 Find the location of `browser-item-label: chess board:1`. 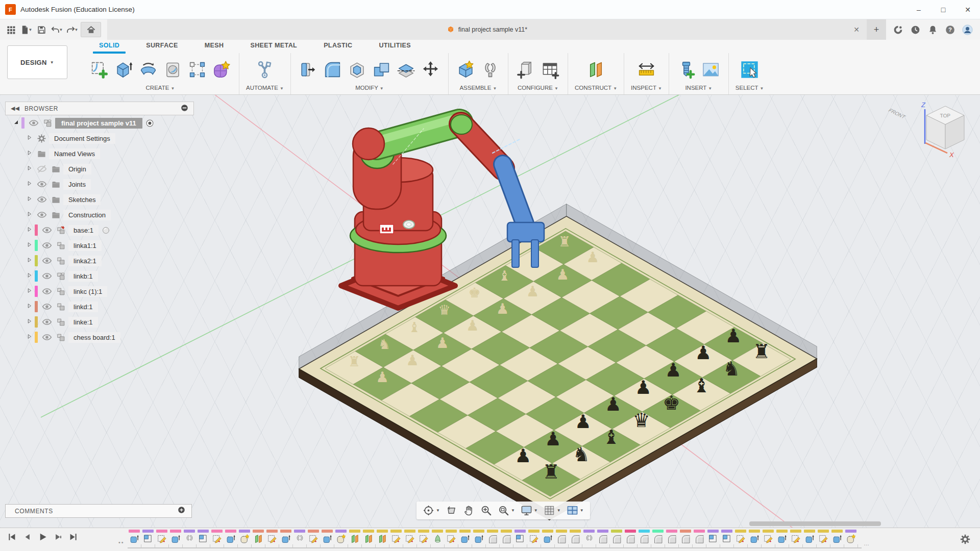

browser-item-label: chess board:1 is located at coordinates (94, 338).